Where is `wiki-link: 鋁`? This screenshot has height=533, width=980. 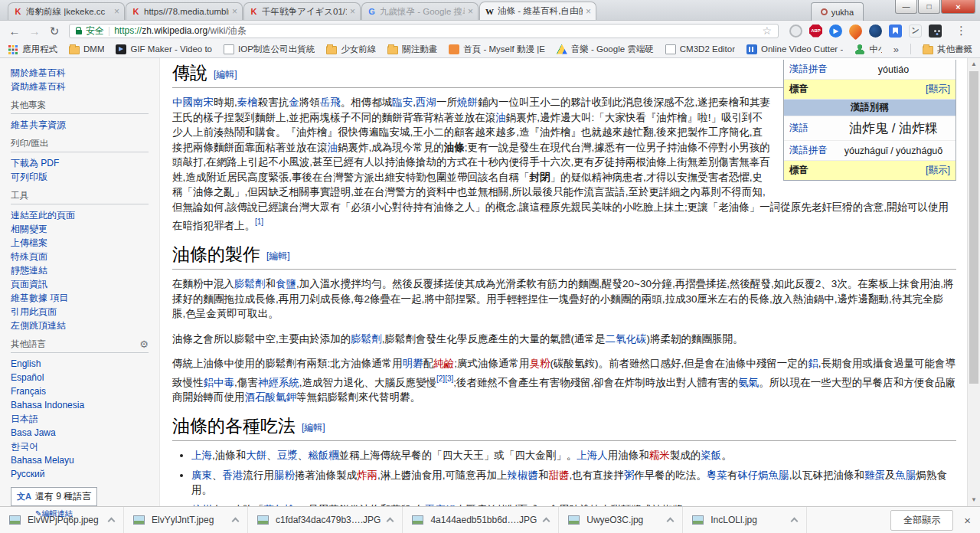 wiki-link: 鋁 is located at coordinates (813, 363).